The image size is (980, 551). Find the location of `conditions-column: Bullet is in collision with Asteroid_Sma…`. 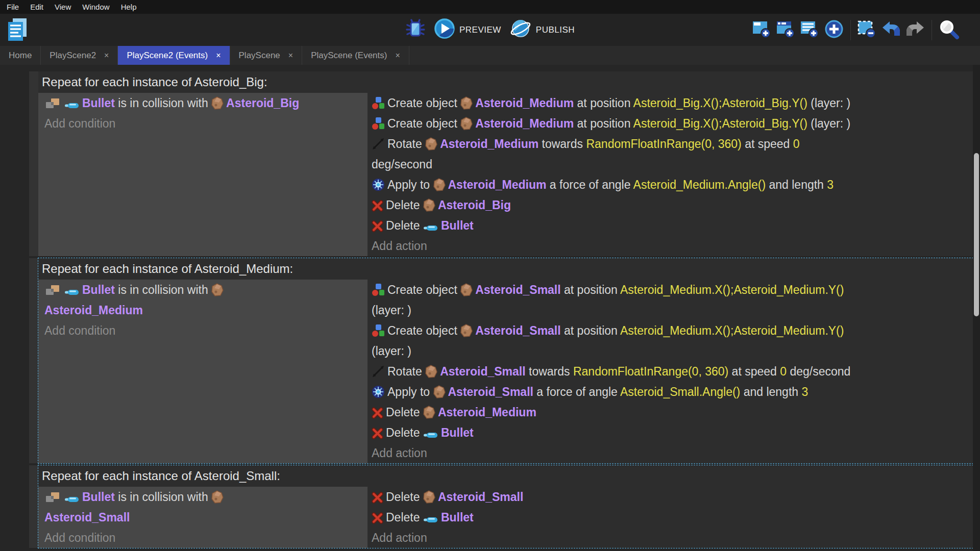

conditions-column: Bullet is in collision with Asteroid_Sma… is located at coordinates (203, 517).